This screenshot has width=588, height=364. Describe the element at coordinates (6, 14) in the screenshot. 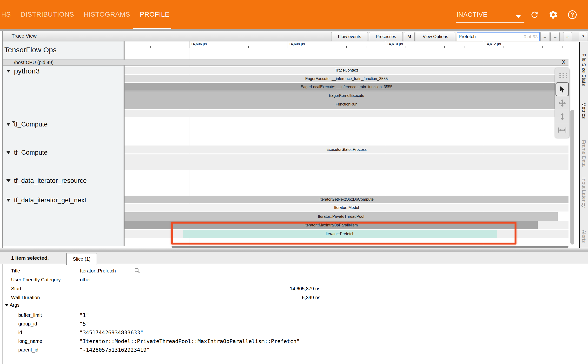

I see `header-tab-hs: HS` at that location.